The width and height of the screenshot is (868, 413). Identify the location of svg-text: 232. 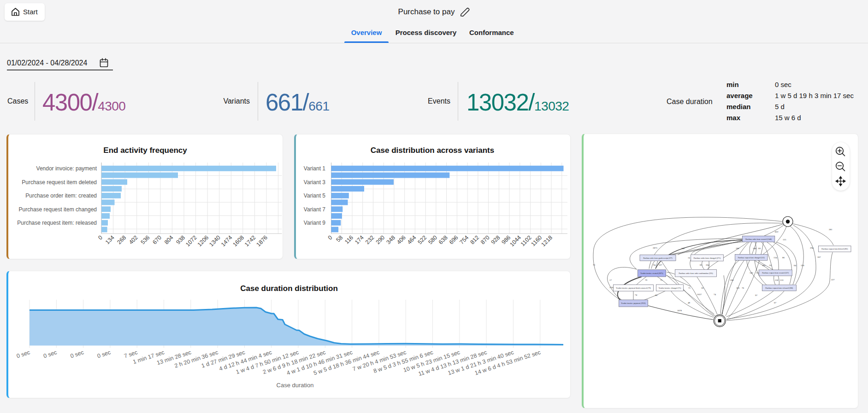
(370, 240).